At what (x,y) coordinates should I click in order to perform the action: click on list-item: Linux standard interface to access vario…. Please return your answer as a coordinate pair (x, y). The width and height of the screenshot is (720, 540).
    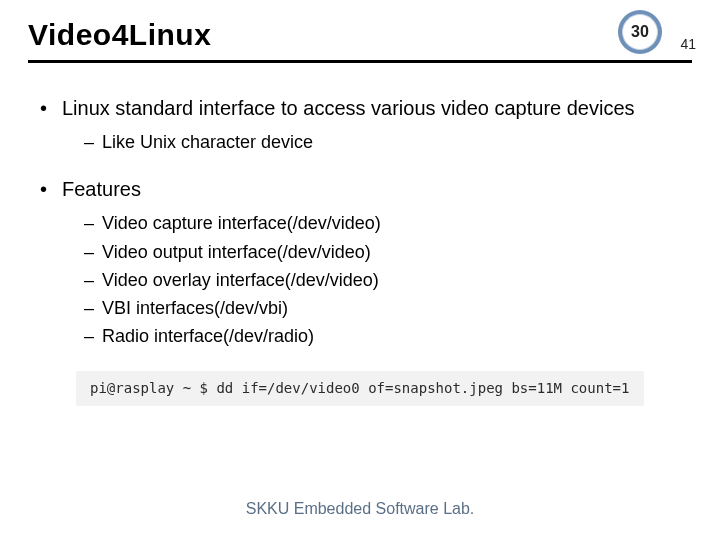
    Looking at the image, I should click on (360, 124).